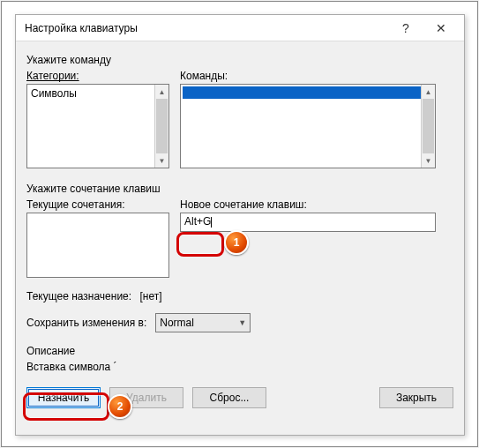 This screenshot has width=479, height=448. Describe the element at coordinates (98, 93) in the screenshot. I see `categories-item: Символы` at that location.